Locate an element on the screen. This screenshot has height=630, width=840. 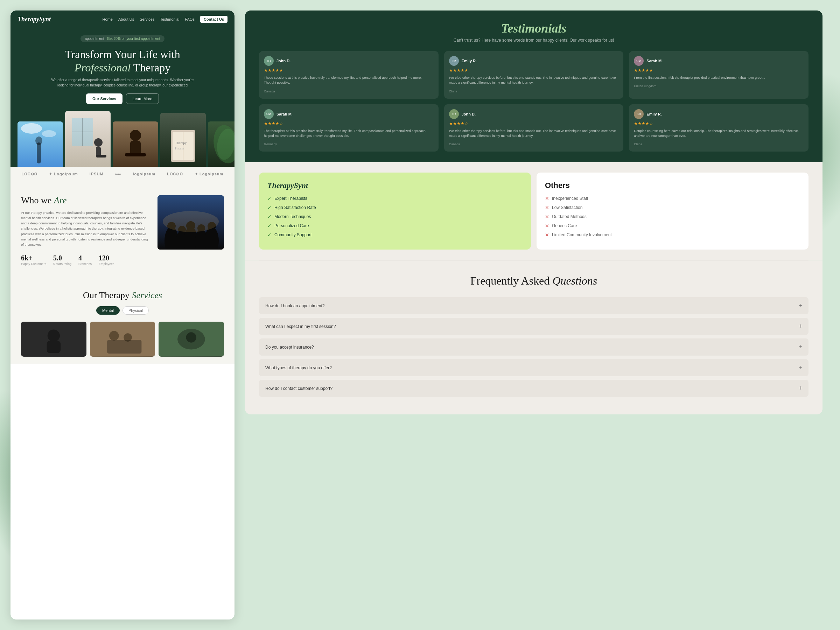
reviewer-name-6: Emily R. is located at coordinates (654, 114).